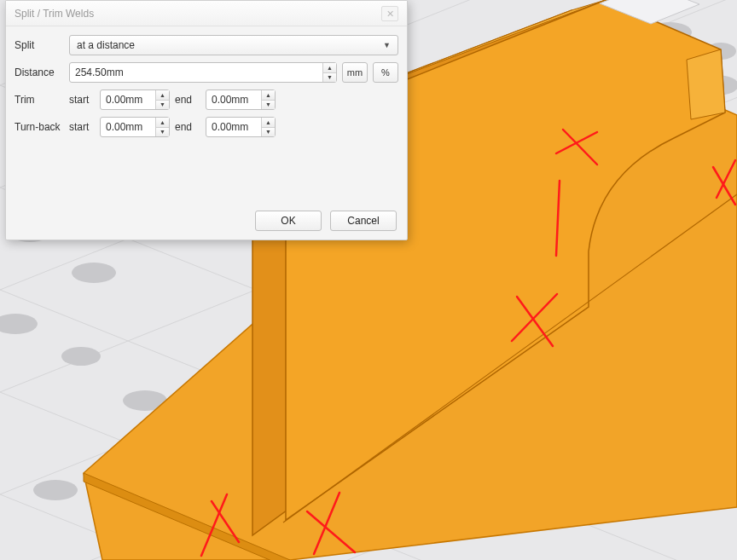 The image size is (737, 560). Describe the element at coordinates (288, 221) in the screenshot. I see `ok-button: OK` at that location.